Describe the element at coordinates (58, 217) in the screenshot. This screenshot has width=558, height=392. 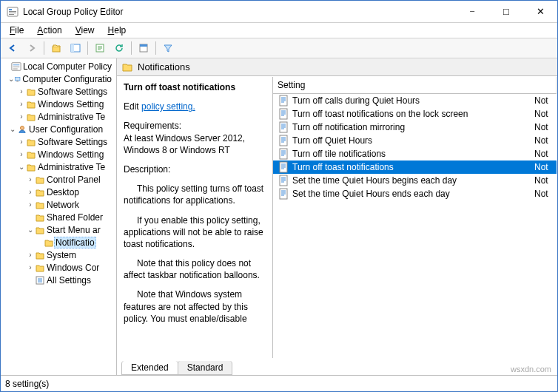
I see `tree-shared-folders: Shared Folder` at that location.